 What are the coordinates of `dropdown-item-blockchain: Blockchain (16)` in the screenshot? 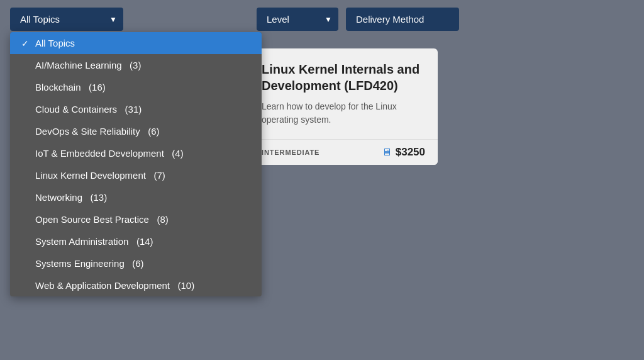 It's located at (136, 87).